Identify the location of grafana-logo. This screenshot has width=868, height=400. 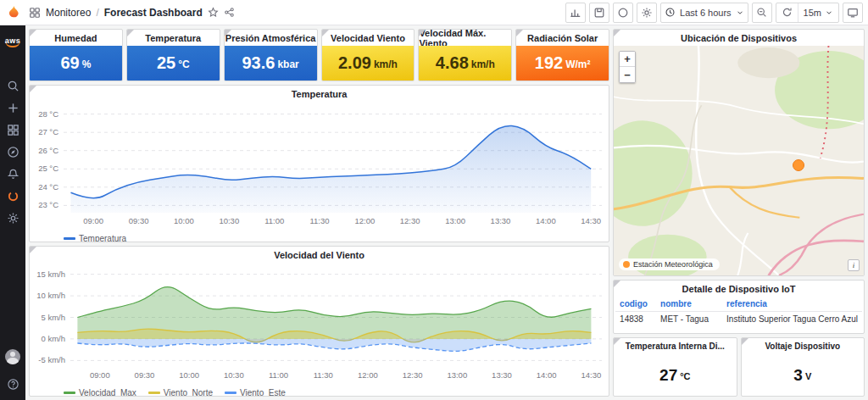
(13, 13).